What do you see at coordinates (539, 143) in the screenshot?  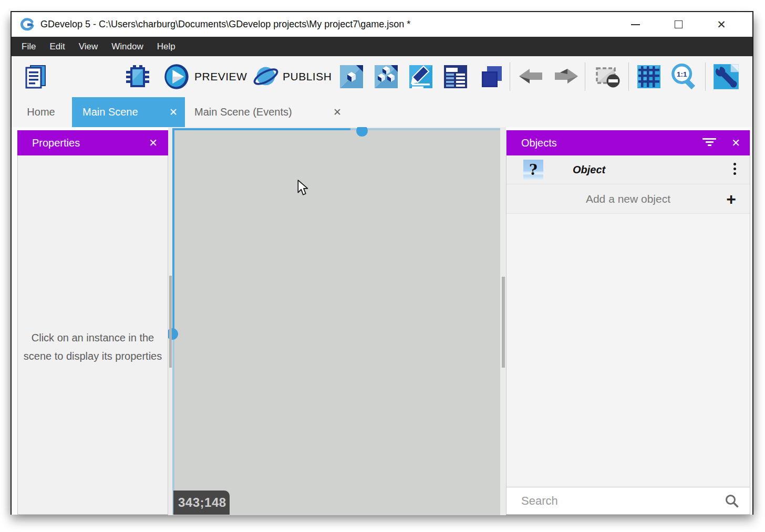 I see `objects-panel-title: Objects` at bounding box center [539, 143].